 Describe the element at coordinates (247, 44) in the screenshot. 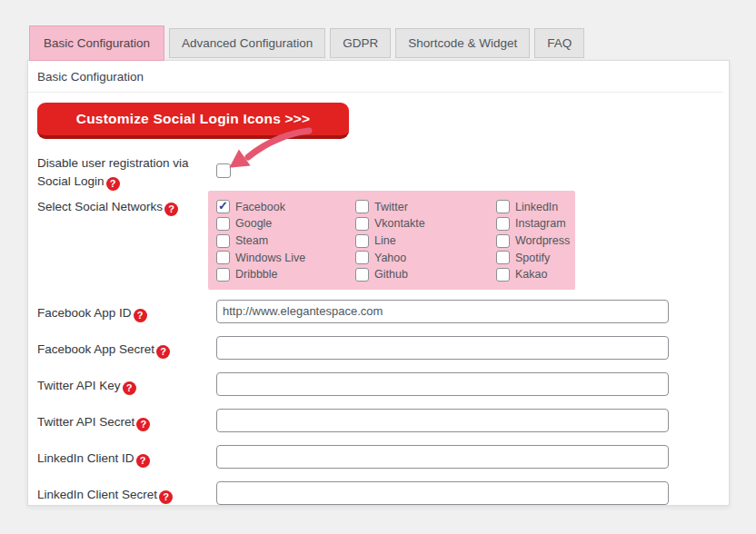

I see `tab-advanced-configuration: Advanced Configuration` at that location.